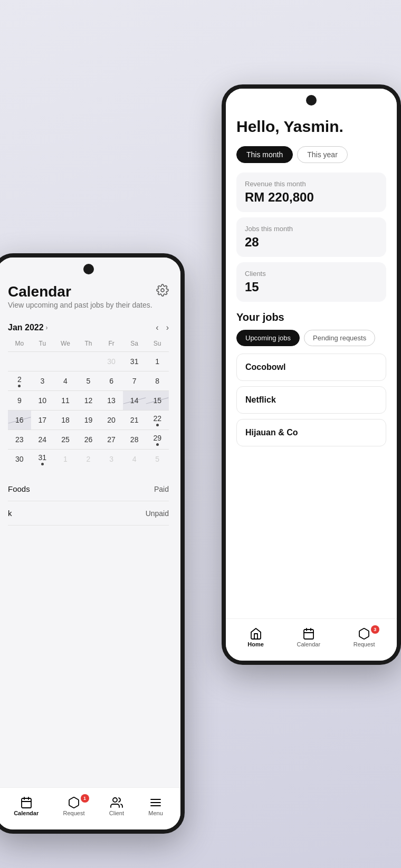 Image resolution: width=401 pixels, height=868 pixels. I want to click on left-phone-notch, so click(89, 269).